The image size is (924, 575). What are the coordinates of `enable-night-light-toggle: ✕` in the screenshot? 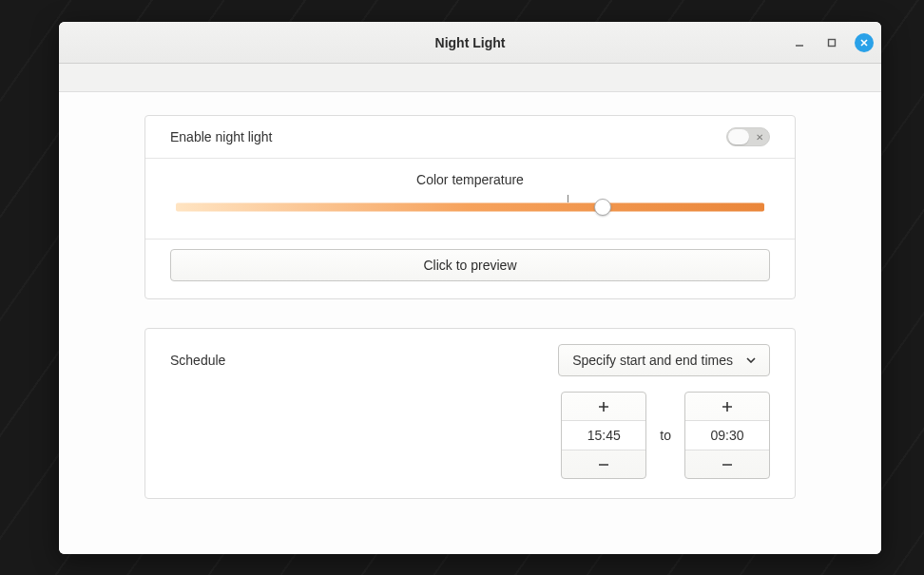 It's located at (748, 137).